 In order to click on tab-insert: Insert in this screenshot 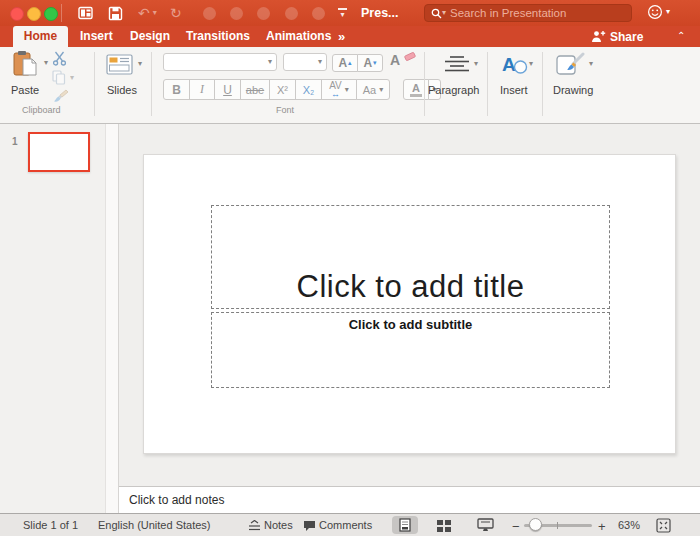, I will do `click(96, 36)`.